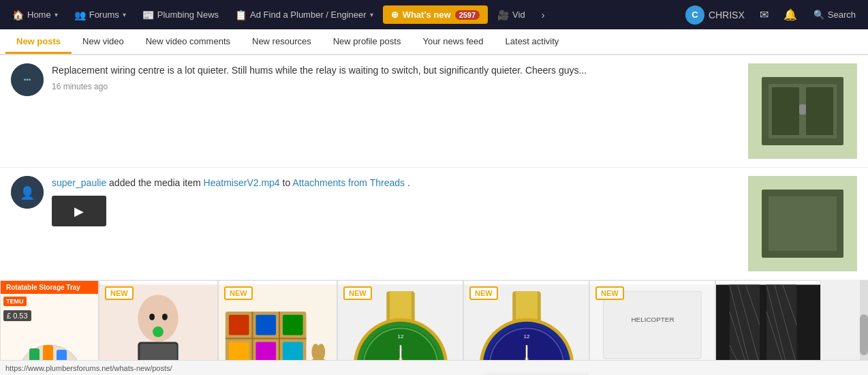 This screenshot has height=375, width=868. I want to click on temu-header: Rotatable Storage Tray, so click(49, 288).